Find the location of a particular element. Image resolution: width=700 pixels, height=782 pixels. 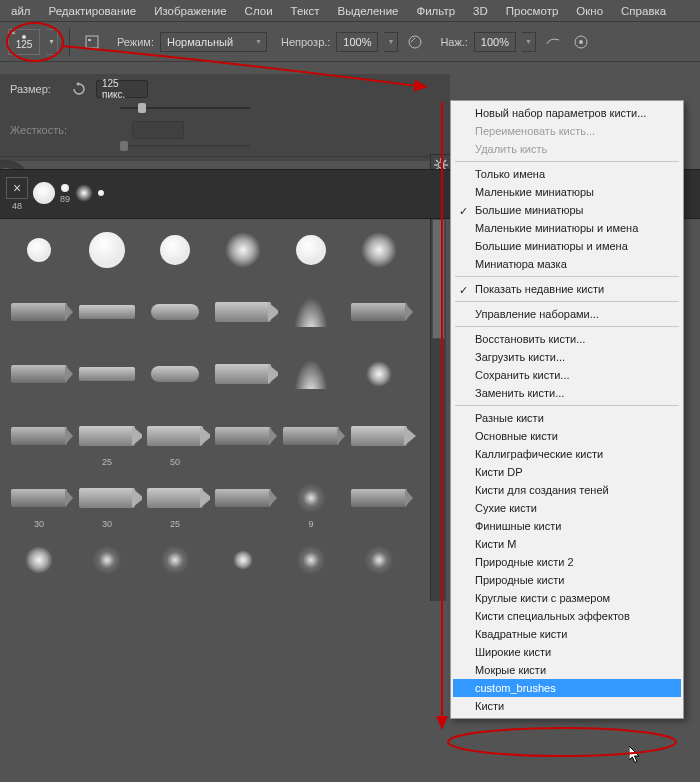

size-input: 125 пикс. is located at coordinates (122, 89).